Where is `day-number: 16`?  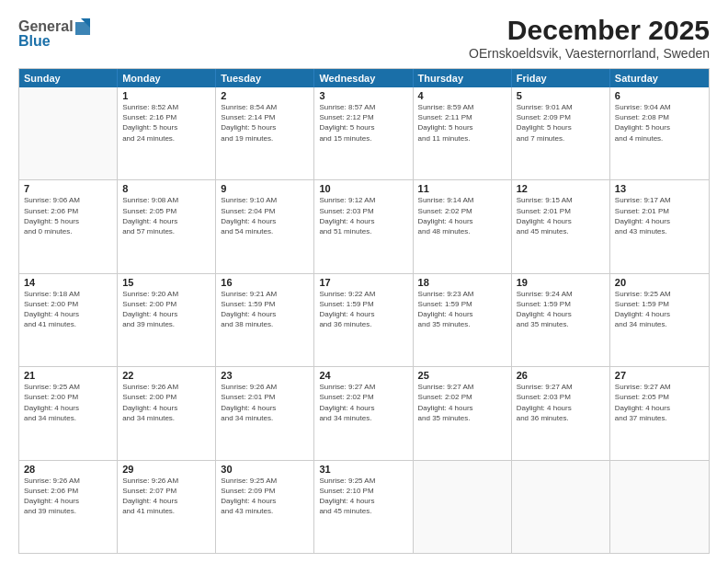 day-number: 16 is located at coordinates (265, 282).